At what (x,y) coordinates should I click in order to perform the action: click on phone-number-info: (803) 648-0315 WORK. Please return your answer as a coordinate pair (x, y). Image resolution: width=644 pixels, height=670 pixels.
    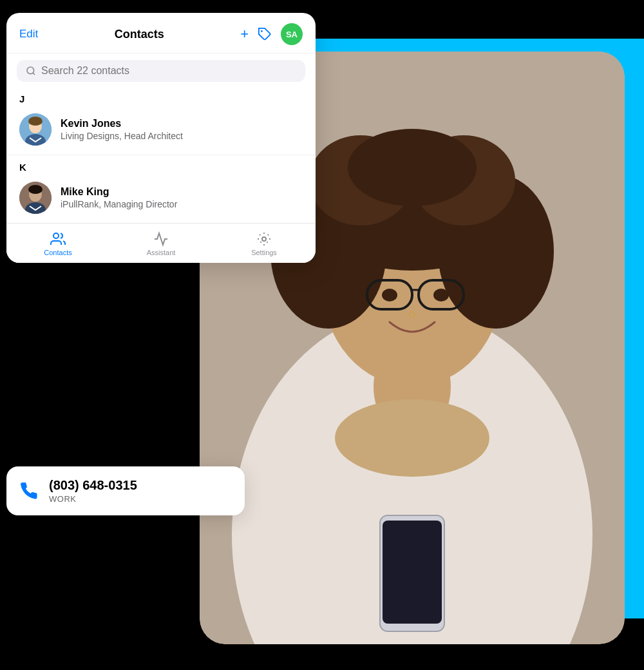
    Looking at the image, I should click on (93, 491).